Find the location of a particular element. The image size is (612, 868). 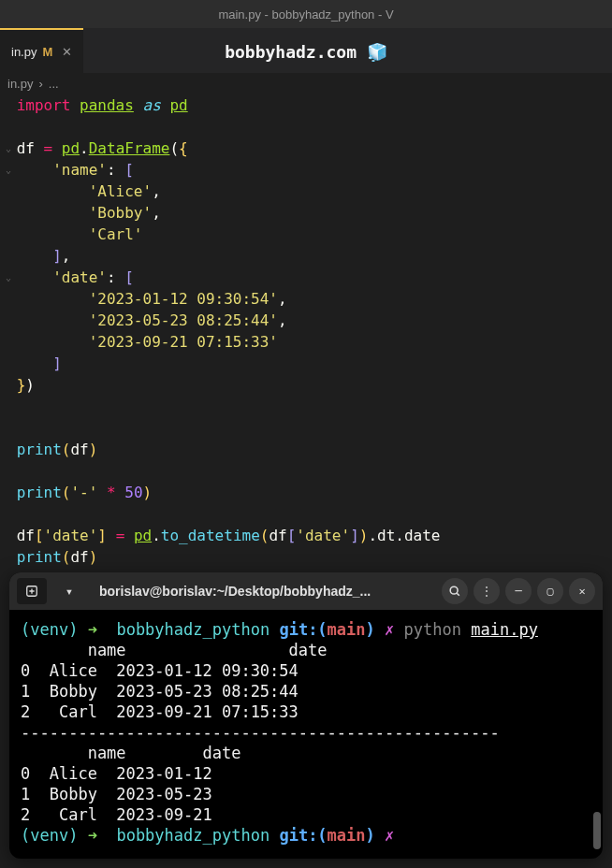

close-icon: ✕ is located at coordinates (582, 591).